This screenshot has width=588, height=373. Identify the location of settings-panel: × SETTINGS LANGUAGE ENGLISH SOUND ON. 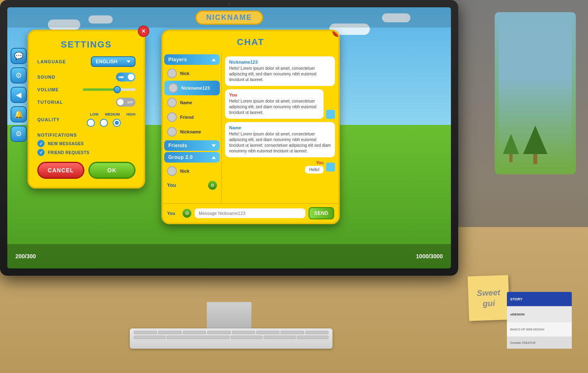
(86, 109).